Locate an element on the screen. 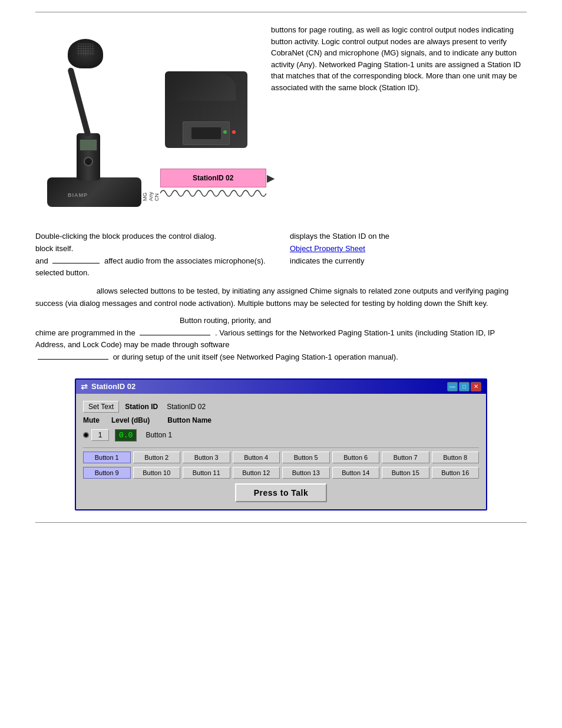 The width and height of the screenshot is (562, 728). control-row: 1 0.0 Button 1 is located at coordinates (281, 435).